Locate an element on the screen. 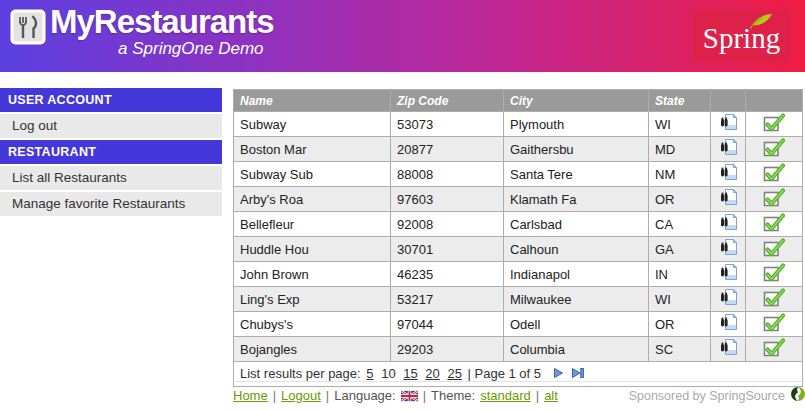  page-subtitle: a SpringOne Demo is located at coordinates (196, 49).